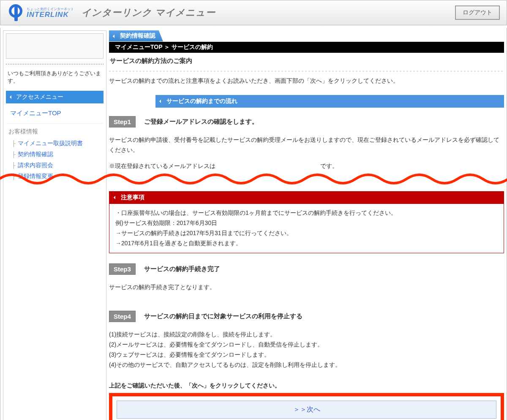 Image resolution: width=507 pixels, height=420 pixels. Describe the element at coordinates (307, 233) in the screenshot. I see `warning-line: →サービスの解約手続きは2017年5月31日までに行ってください。` at that location.